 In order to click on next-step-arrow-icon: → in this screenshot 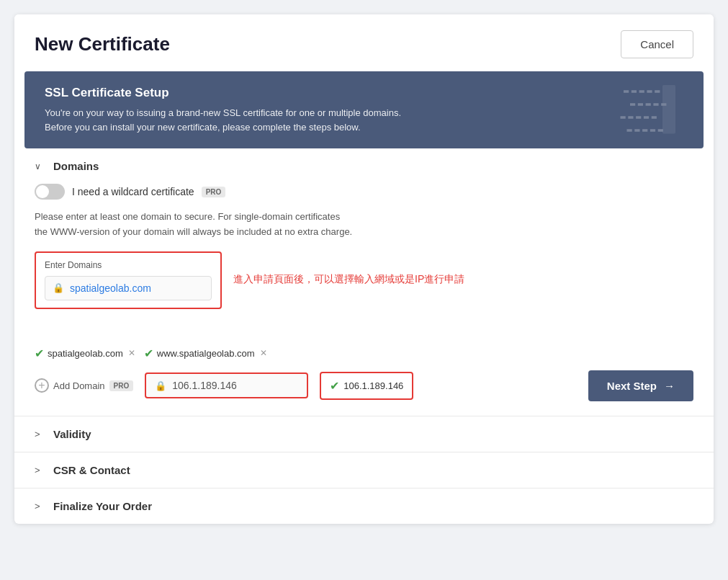, I will do `click(670, 386)`.